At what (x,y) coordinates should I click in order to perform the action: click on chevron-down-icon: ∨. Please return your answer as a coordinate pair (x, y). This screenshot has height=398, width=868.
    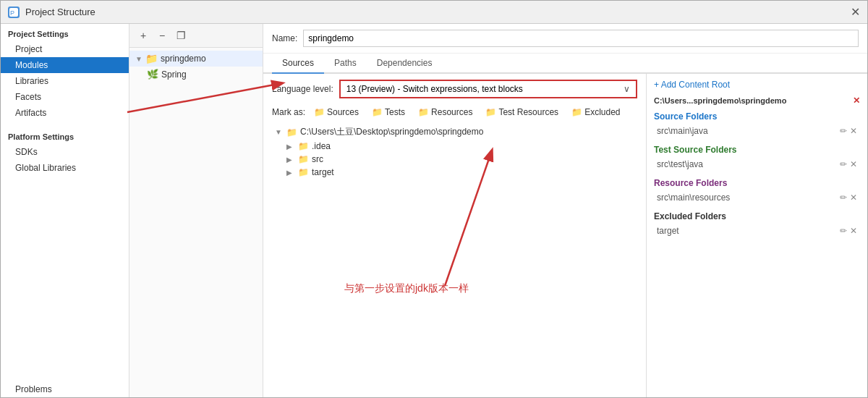
    Looking at the image, I should click on (626, 89).